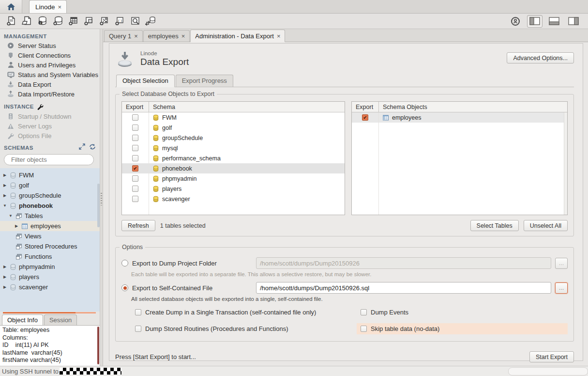 The height and width of the screenshot is (376, 588). What do you see at coordinates (50, 175) in the screenshot?
I see `tree-item-fwm: ▶ FWM` at bounding box center [50, 175].